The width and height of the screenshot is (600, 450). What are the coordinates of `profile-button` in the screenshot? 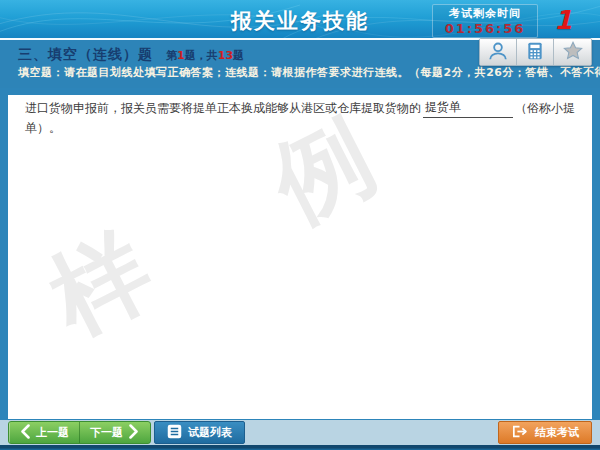 It's located at (498, 52).